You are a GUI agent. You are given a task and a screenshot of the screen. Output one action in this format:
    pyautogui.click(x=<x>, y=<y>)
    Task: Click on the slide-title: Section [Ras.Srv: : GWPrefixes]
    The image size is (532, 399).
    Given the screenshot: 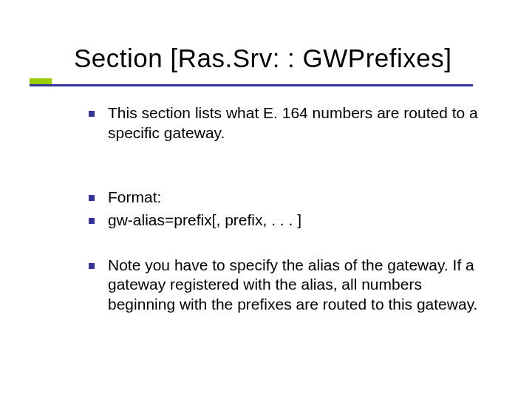 What is the action you would take?
    pyautogui.click(x=288, y=59)
    